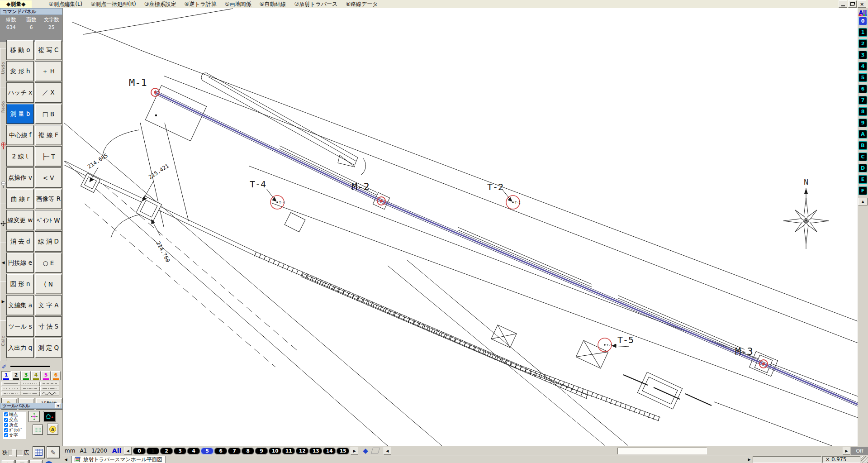 The image size is (868, 463). Describe the element at coordinates (275, 451) in the screenshot. I see `layer-tab-10: 10` at that location.